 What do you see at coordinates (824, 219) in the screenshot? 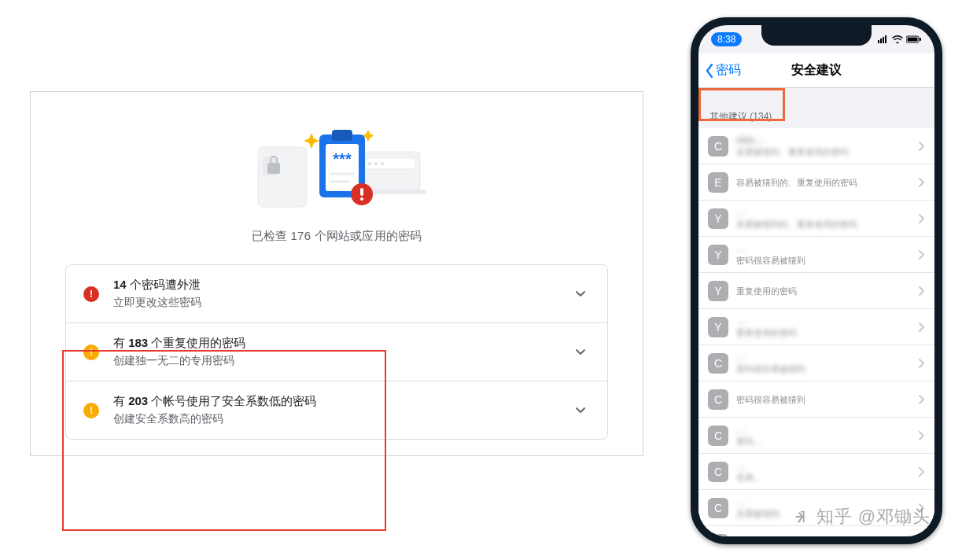
I see `recommendation-text: …容易被猜到的、重复使用的密码` at bounding box center [824, 219].